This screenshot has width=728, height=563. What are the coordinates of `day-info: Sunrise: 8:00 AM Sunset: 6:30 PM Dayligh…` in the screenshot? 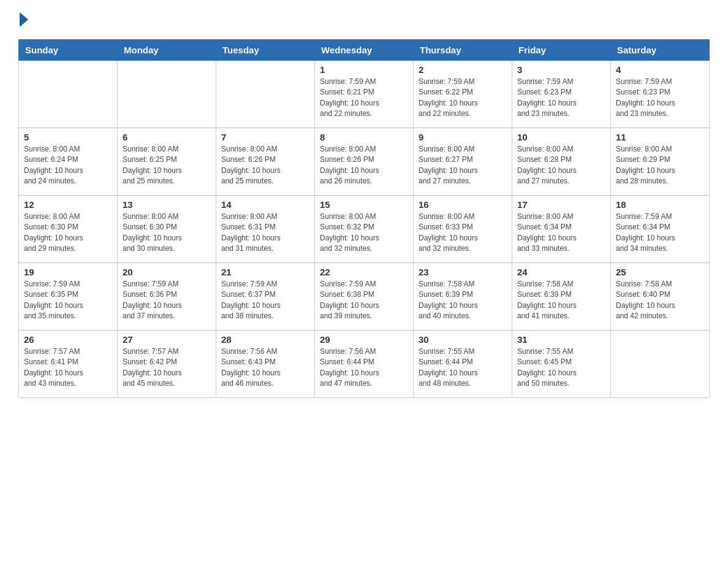 It's located at (68, 233).